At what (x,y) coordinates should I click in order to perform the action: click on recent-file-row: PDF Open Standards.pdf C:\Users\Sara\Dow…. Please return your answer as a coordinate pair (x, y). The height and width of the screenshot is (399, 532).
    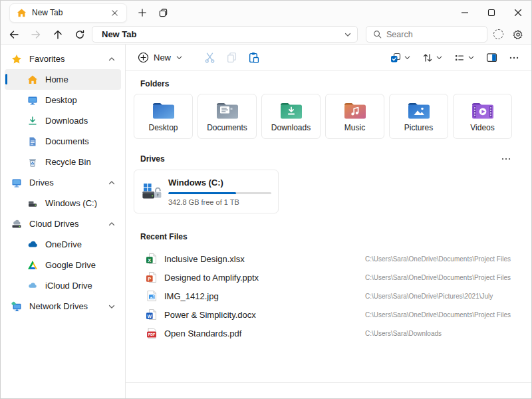
    Looking at the image, I should click on (329, 333).